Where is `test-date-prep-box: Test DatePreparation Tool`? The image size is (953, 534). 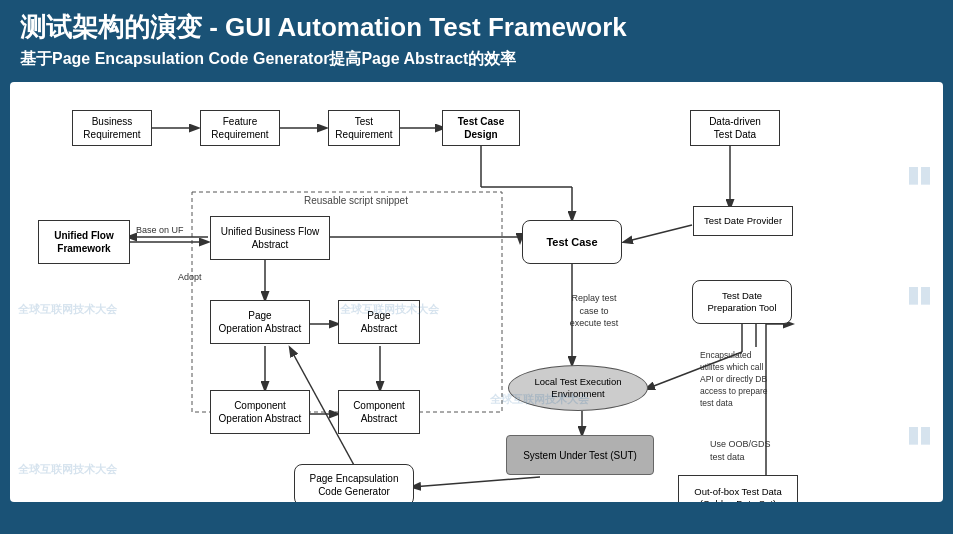
test-date-prep-box: Test DatePreparation Tool is located at coordinates (742, 302).